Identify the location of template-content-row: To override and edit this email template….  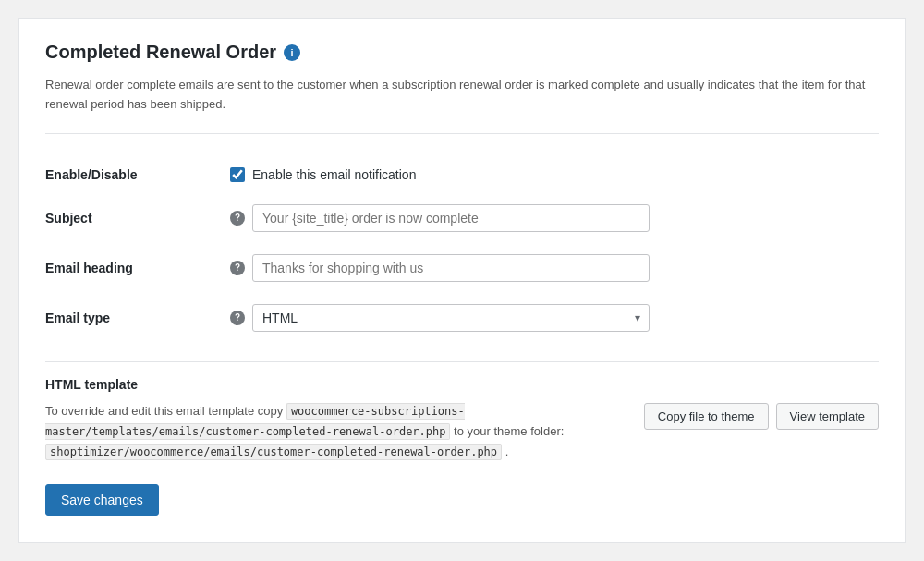
(462, 432).